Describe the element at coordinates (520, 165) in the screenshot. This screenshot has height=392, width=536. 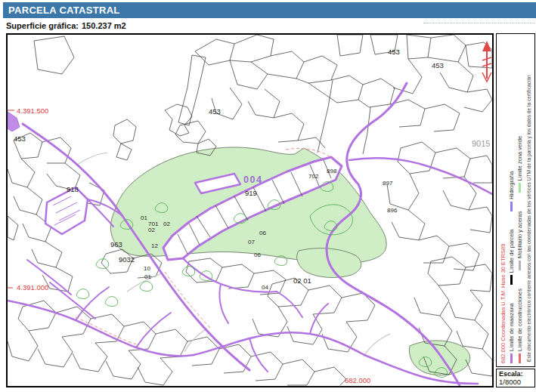
I see `legend-item: Límite zona verde` at that location.